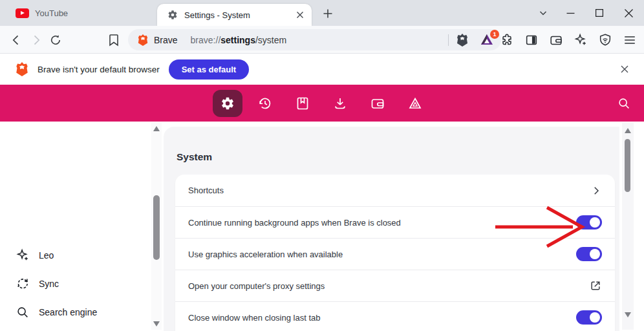 The height and width of the screenshot is (331, 644). I want to click on banner-close-icon, so click(625, 69).